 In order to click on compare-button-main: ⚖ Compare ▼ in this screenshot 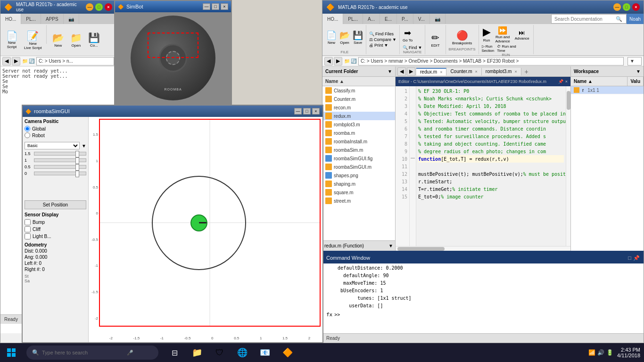, I will do `click(383, 40)`.